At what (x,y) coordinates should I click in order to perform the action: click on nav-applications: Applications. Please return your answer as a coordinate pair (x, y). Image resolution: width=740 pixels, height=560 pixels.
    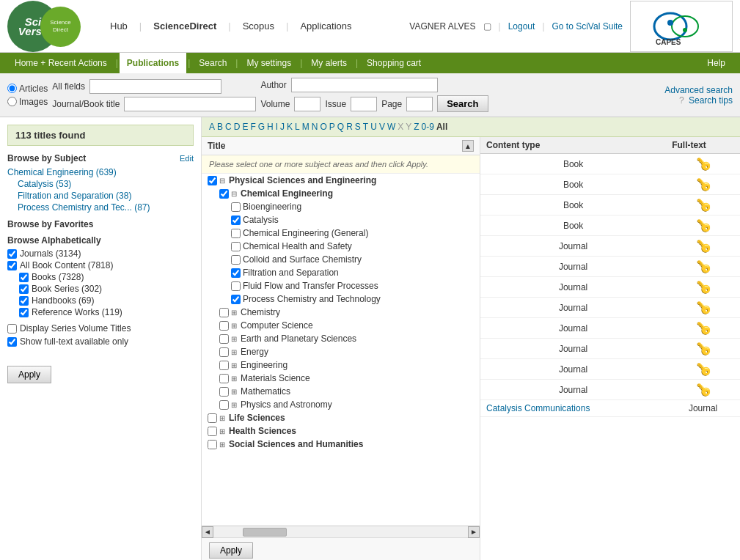
    Looking at the image, I should click on (326, 26).